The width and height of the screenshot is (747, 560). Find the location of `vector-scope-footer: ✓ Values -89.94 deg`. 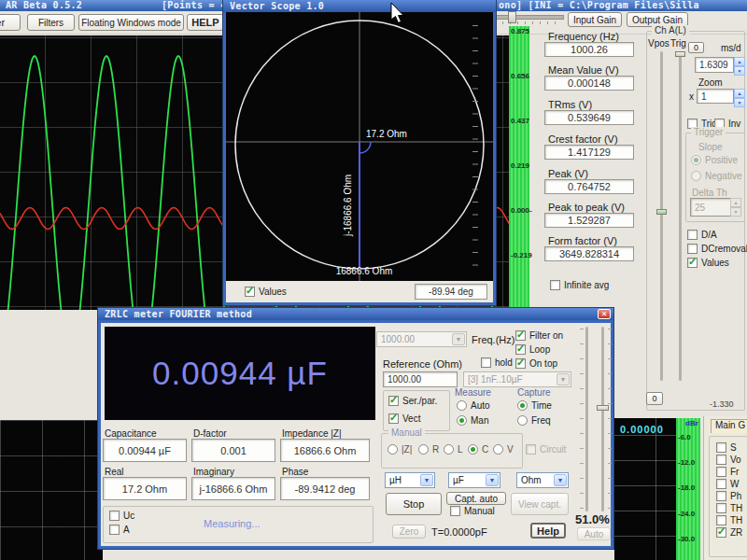

vector-scope-footer: ✓ Values -89.94 deg is located at coordinates (359, 291).